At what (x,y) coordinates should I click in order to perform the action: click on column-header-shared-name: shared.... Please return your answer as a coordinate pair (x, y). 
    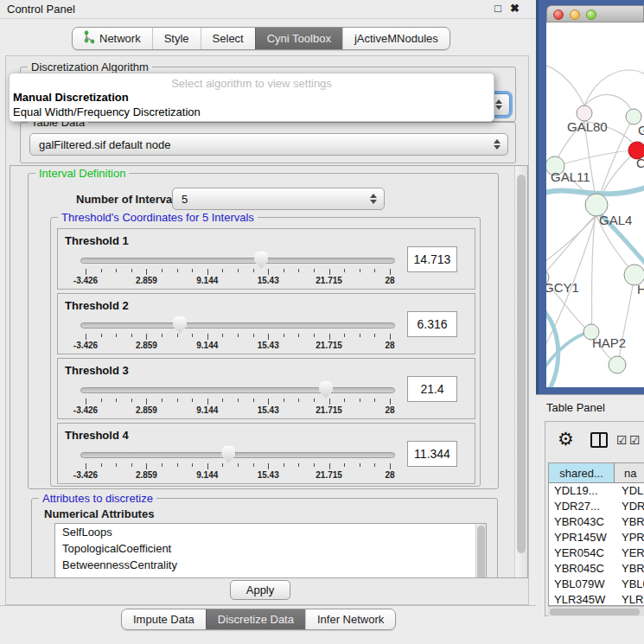
    Looking at the image, I should click on (582, 474).